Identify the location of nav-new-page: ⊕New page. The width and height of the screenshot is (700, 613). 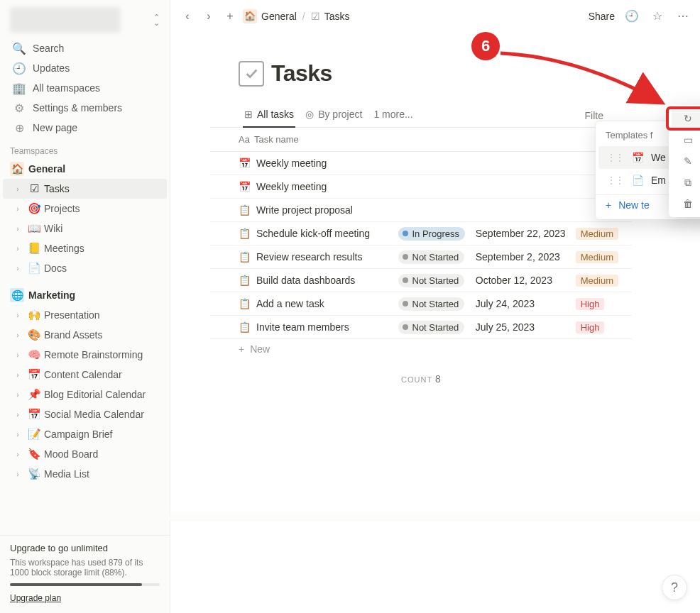
(85, 128).